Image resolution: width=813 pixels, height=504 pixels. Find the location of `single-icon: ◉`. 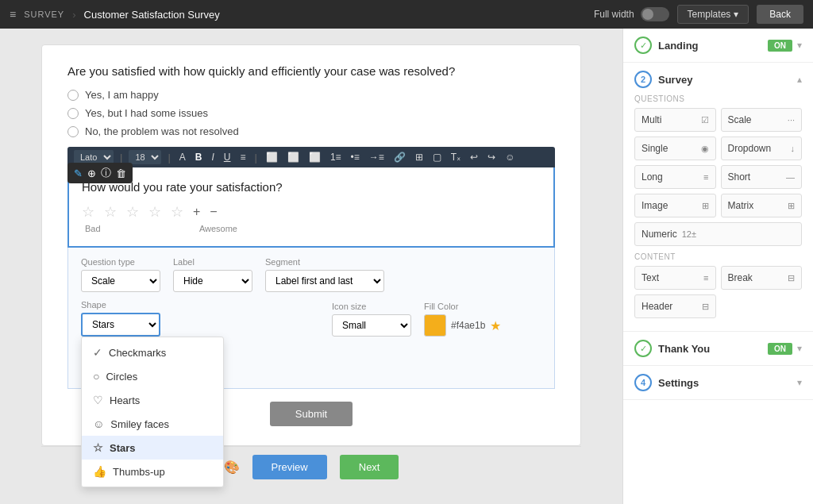

single-icon: ◉ is located at coordinates (705, 149).